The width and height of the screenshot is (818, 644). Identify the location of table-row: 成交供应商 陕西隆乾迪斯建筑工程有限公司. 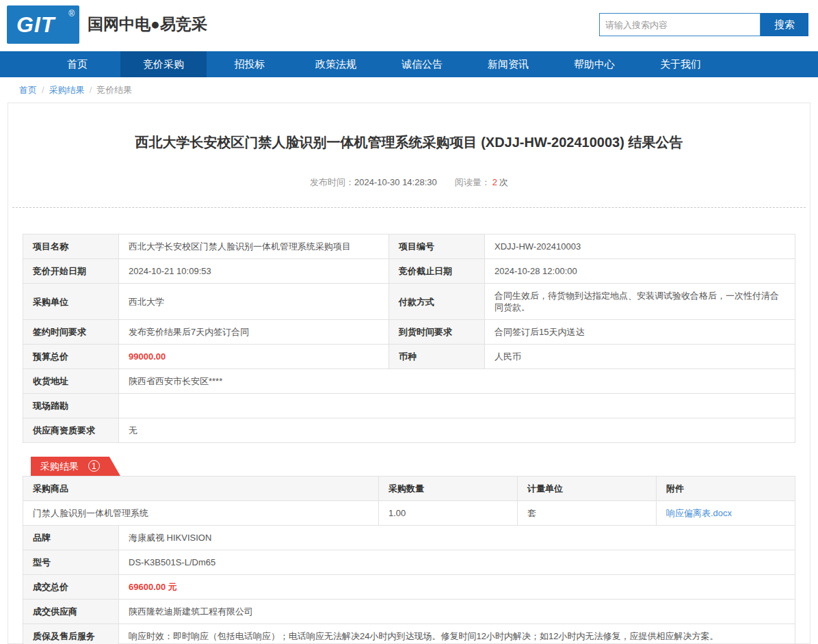
(409, 612).